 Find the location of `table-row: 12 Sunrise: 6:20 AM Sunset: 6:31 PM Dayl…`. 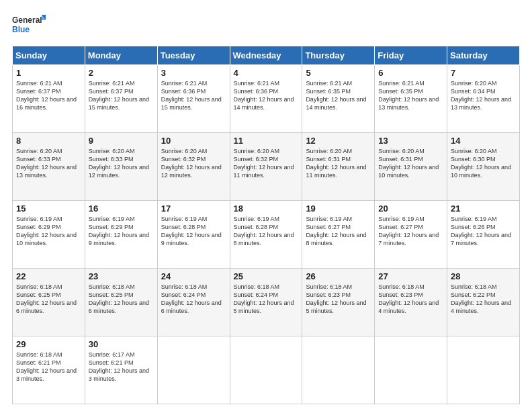

table-row: 12 Sunrise: 6:20 AM Sunset: 6:31 PM Dayl… is located at coordinates (339, 167).